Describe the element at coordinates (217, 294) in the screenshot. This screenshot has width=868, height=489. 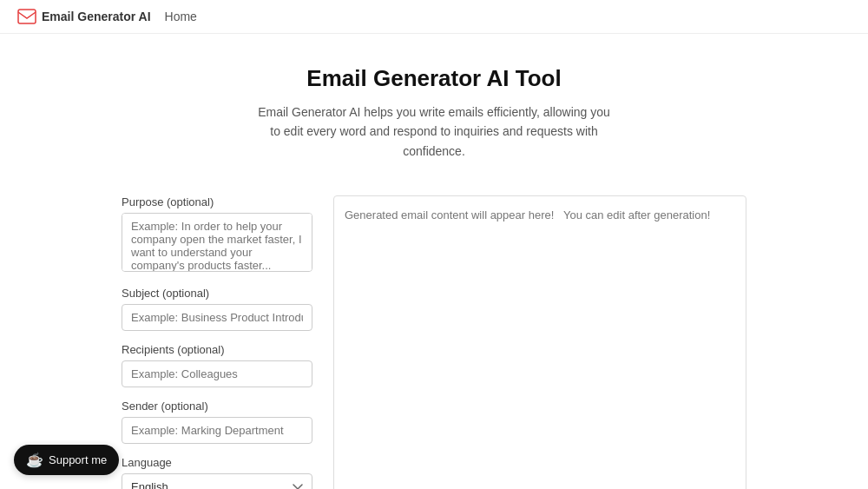
I see `subject-label: Subject (optional)` at that location.